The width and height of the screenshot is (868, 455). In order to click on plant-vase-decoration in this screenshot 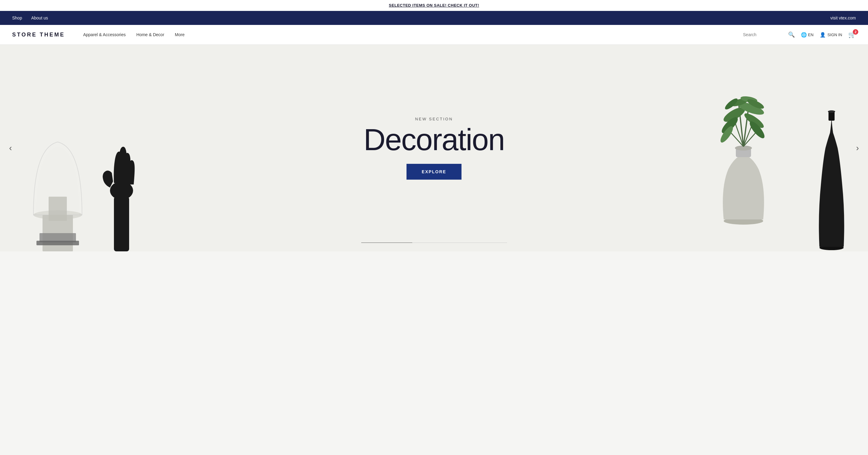, I will do `click(743, 166)`.